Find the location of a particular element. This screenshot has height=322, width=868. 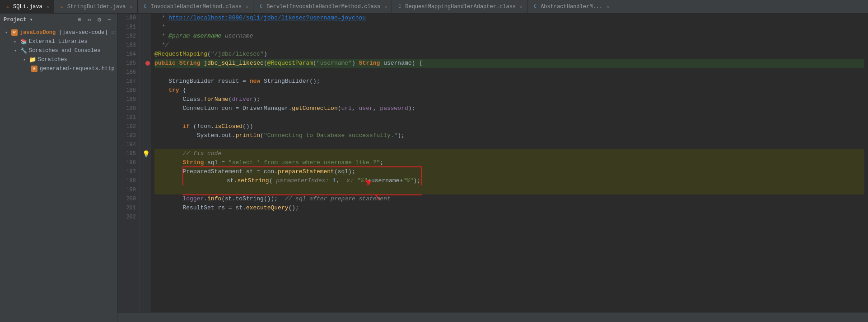

lightbulb-icon: 💡 is located at coordinates (146, 154).